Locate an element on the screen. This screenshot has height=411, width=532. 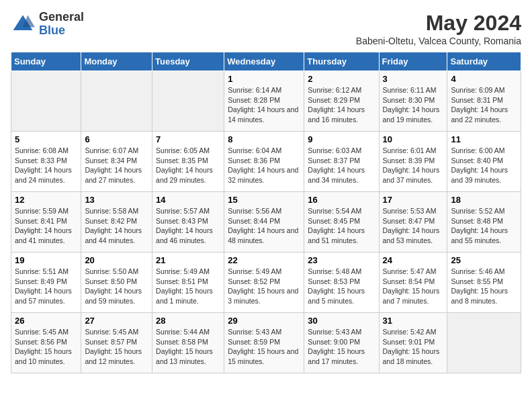
calendar-cell: 28 Sunrise: 5:44 AMSunset: 8:58 PMDaylig… is located at coordinates (188, 343).